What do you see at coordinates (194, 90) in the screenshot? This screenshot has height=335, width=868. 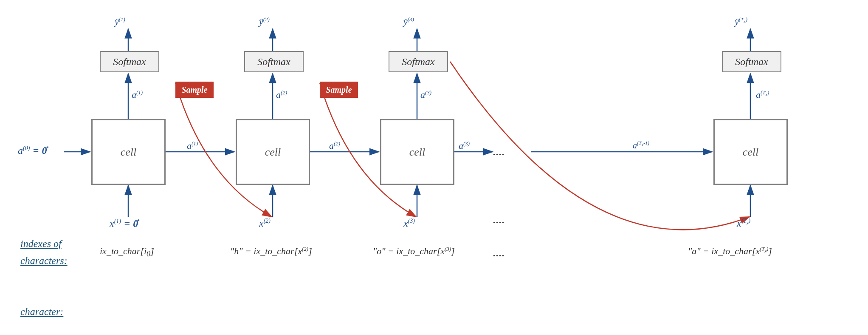 I see `sample-1-label: Sample` at bounding box center [194, 90].